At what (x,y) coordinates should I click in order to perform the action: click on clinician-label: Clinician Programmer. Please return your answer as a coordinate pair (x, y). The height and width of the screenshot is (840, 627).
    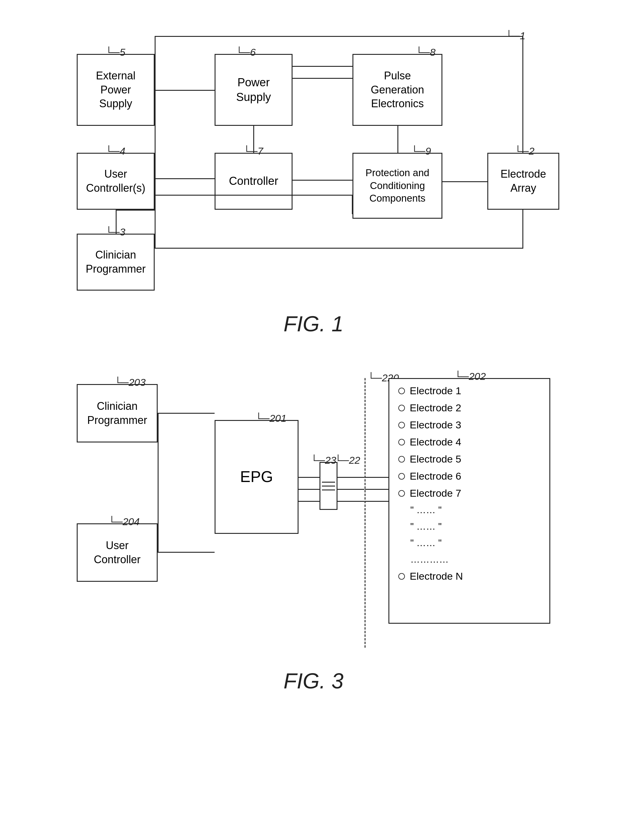
    Looking at the image, I should click on (116, 262).